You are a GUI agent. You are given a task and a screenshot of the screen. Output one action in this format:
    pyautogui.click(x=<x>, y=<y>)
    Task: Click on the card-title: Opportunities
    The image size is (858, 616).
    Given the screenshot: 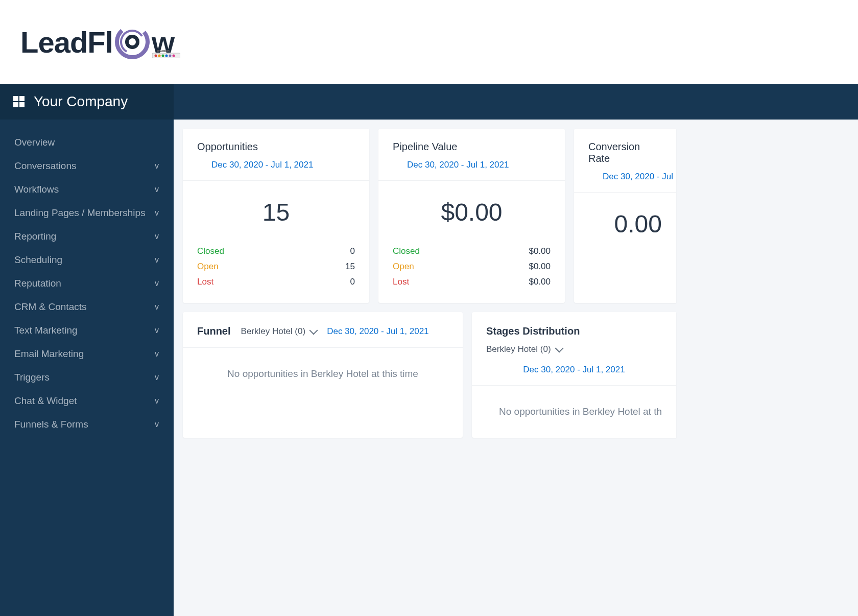 What is the action you would take?
    pyautogui.click(x=276, y=147)
    